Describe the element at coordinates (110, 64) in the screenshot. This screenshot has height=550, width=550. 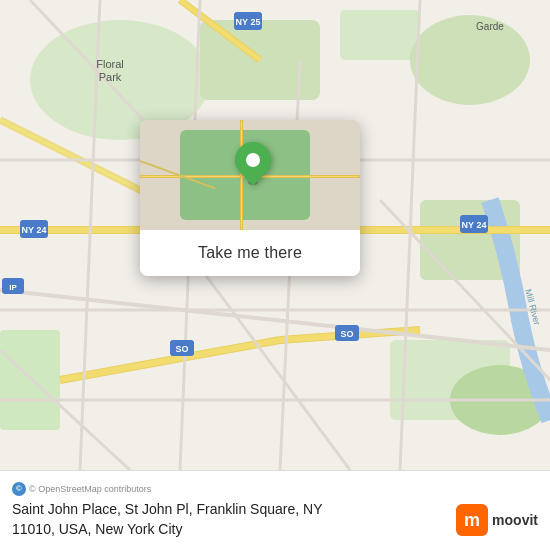
I see `svg-text: Floral` at that location.